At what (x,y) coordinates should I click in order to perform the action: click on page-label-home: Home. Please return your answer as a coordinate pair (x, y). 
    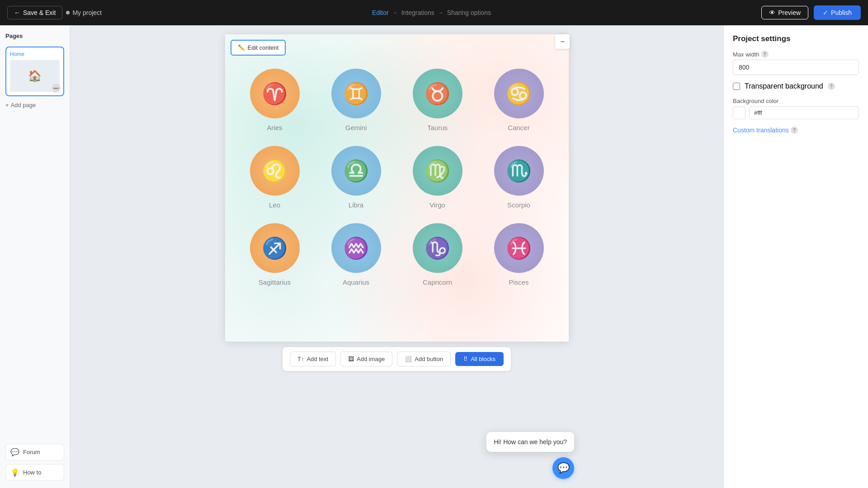
    Looking at the image, I should click on (35, 54).